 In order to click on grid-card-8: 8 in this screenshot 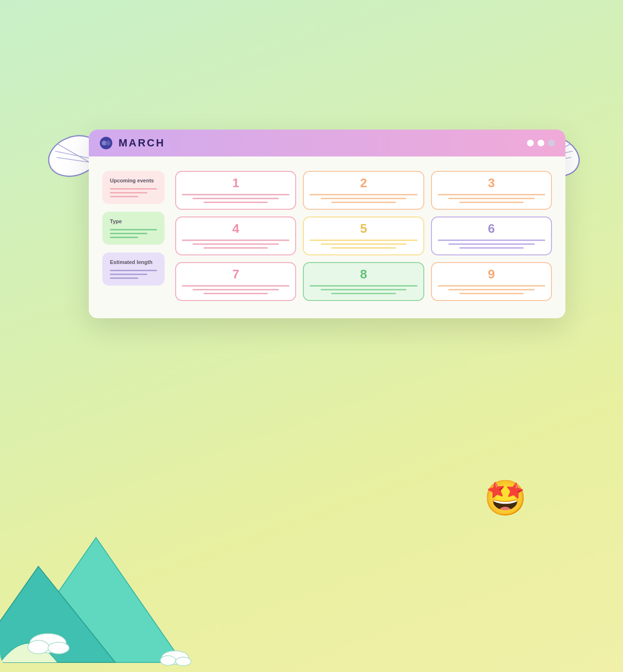, I will do `click(363, 281)`.